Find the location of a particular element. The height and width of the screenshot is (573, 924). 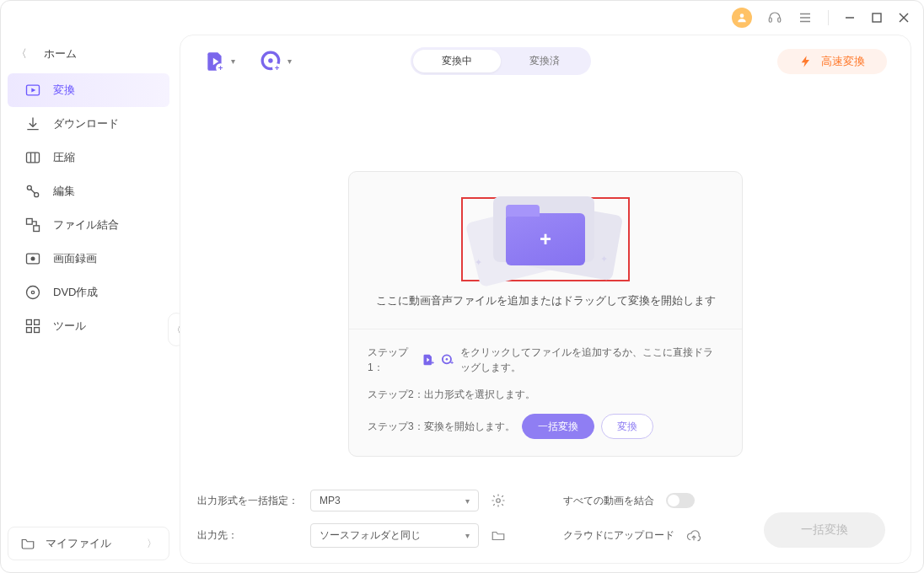

output-format-select: MP3 ▾ is located at coordinates (395, 501).